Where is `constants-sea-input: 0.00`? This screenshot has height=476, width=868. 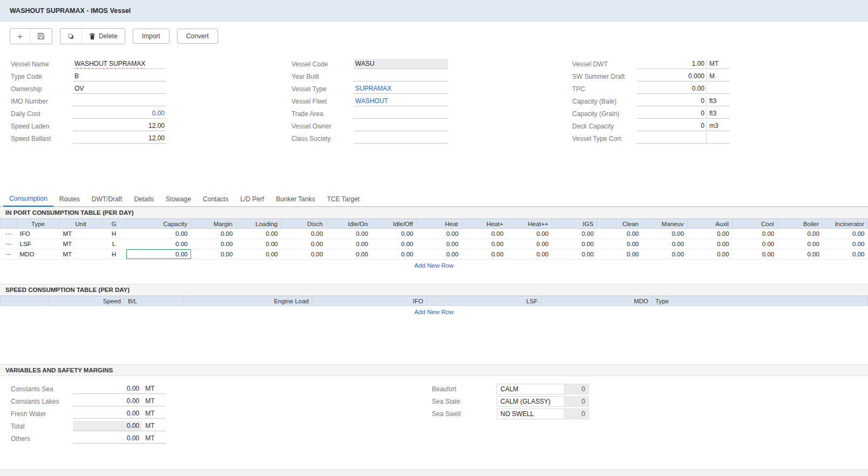 constants-sea-input: 0.00 is located at coordinates (107, 389).